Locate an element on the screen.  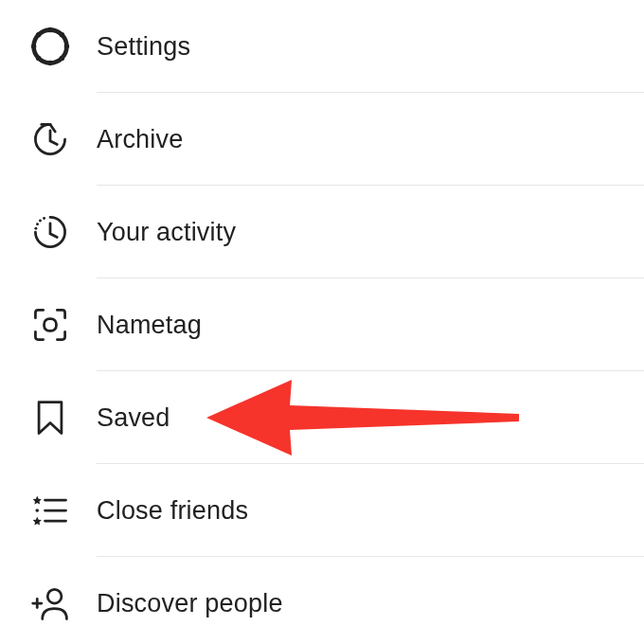
menu-label: Your activity is located at coordinates (167, 233).